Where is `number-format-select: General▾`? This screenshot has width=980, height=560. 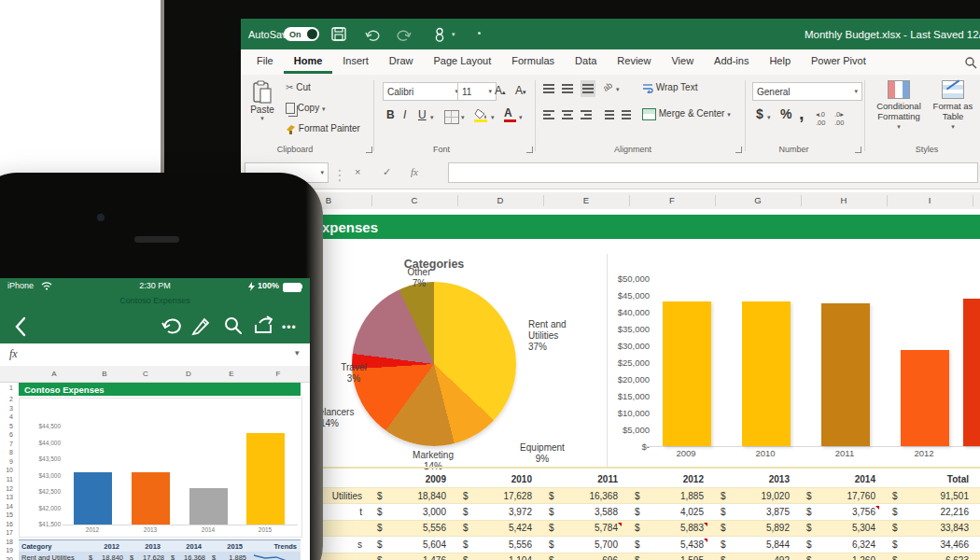 number-format-select: General▾ is located at coordinates (807, 91).